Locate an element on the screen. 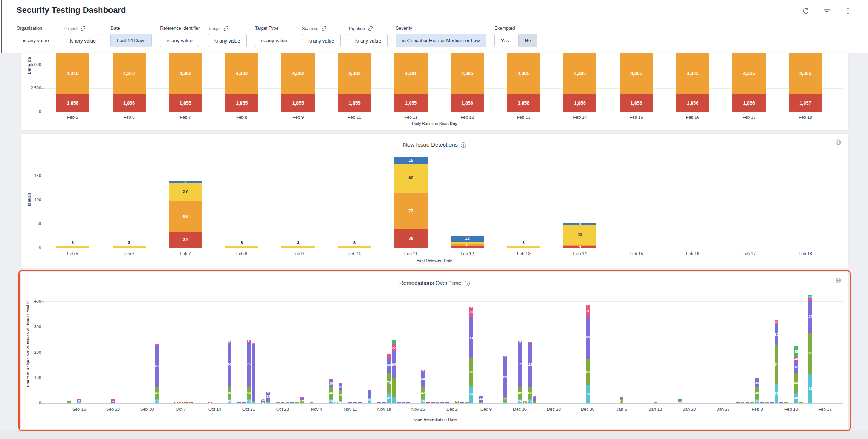  filter-value-button: is Critical or High or Medium or Low is located at coordinates (441, 40).